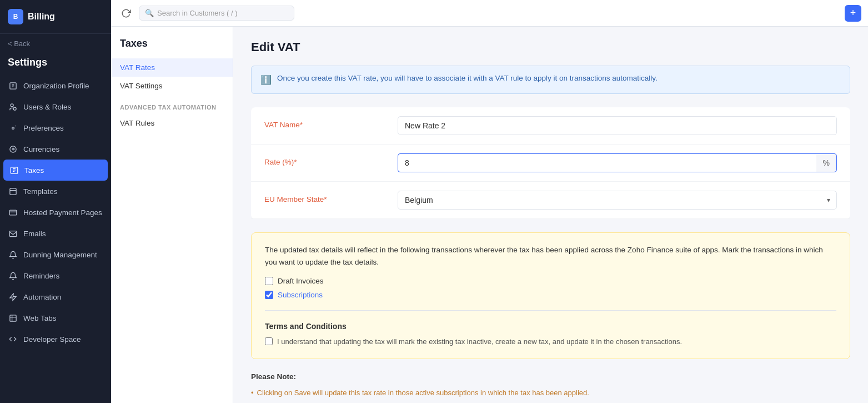 The height and width of the screenshot is (403, 868). What do you see at coordinates (172, 215) in the screenshot?
I see `left-panel: Taxes VAT Rates VAT Settings ADVANCED TA…` at bounding box center [172, 215].